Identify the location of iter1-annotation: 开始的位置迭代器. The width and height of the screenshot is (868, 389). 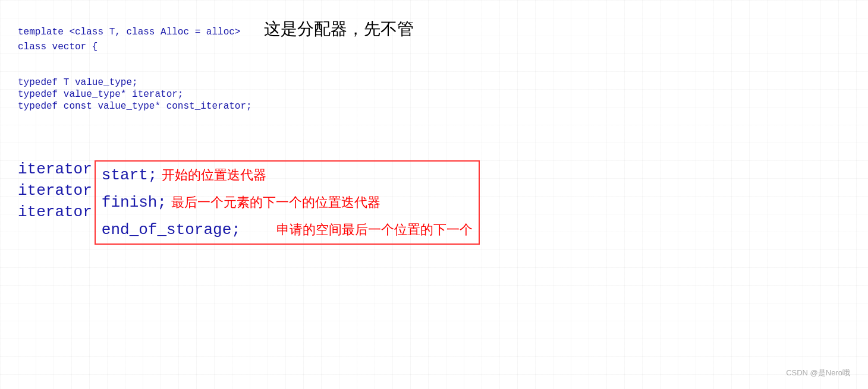
(214, 175).